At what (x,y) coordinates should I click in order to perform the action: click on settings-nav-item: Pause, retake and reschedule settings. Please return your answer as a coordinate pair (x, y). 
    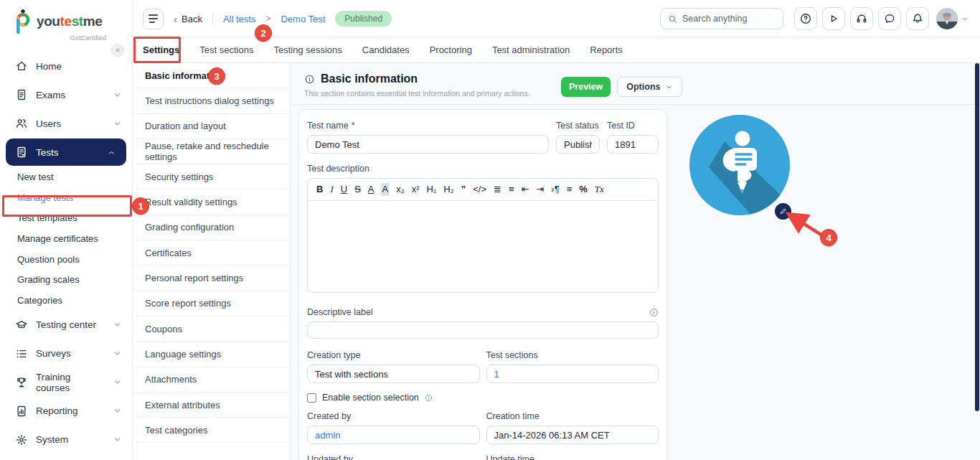
    Looking at the image, I should click on (211, 152).